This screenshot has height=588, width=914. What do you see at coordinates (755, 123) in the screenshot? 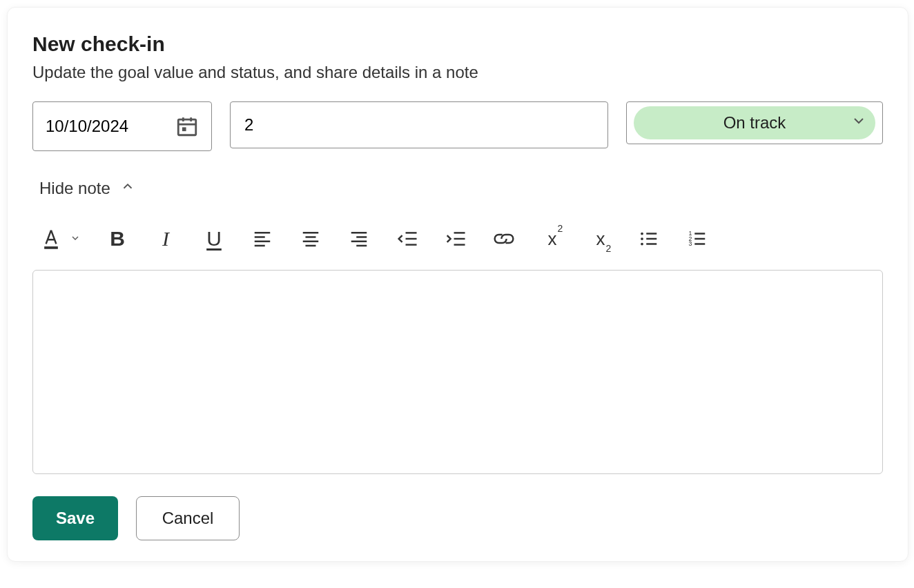
I see `status-select: On track` at bounding box center [755, 123].